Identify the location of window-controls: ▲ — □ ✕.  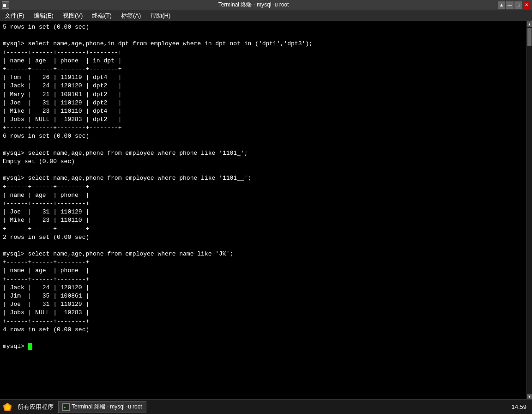
(514, 5).